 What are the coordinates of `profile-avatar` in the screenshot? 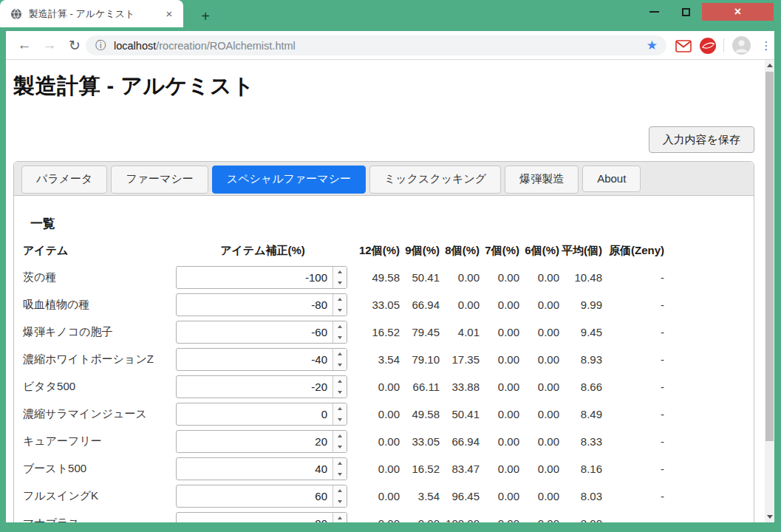 It's located at (742, 46).